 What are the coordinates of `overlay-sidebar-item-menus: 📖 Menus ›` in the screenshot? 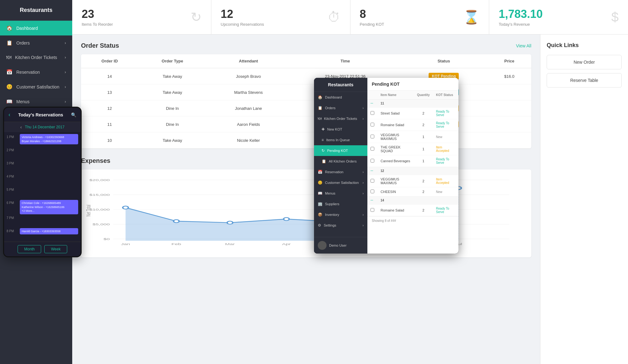 It's located at (341, 193).